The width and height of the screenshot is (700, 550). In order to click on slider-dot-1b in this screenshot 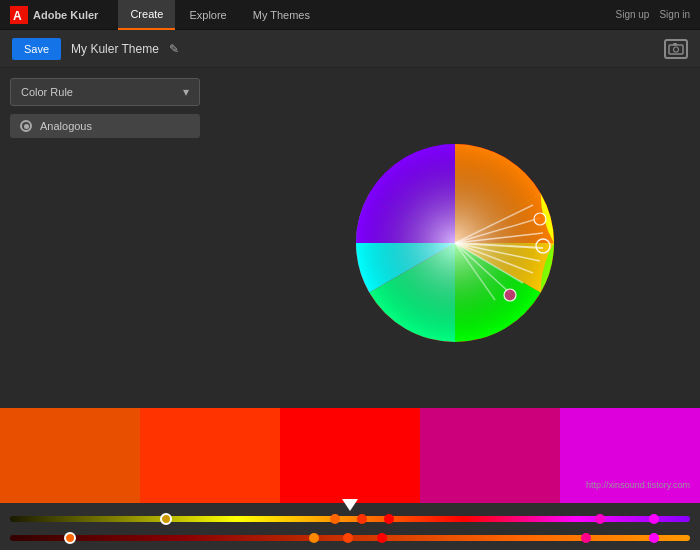, I will do `click(362, 519)`.